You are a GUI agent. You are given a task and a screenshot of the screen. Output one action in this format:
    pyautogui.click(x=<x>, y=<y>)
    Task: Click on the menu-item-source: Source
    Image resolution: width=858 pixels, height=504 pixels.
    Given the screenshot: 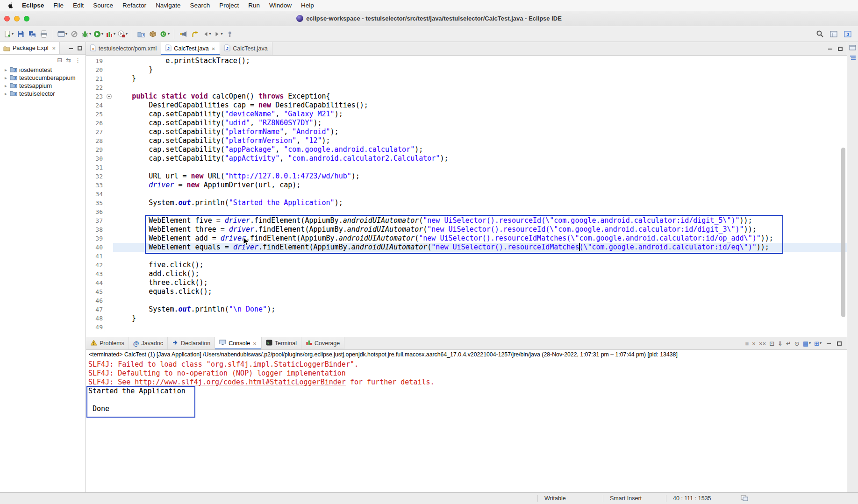 What is the action you would take?
    pyautogui.click(x=103, y=6)
    